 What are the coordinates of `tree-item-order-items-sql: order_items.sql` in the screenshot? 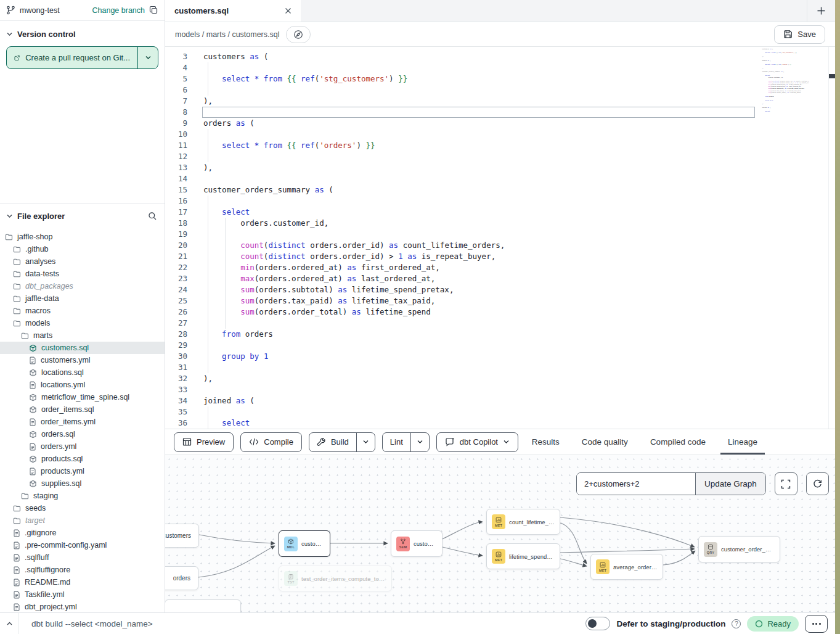 It's located at (83, 410).